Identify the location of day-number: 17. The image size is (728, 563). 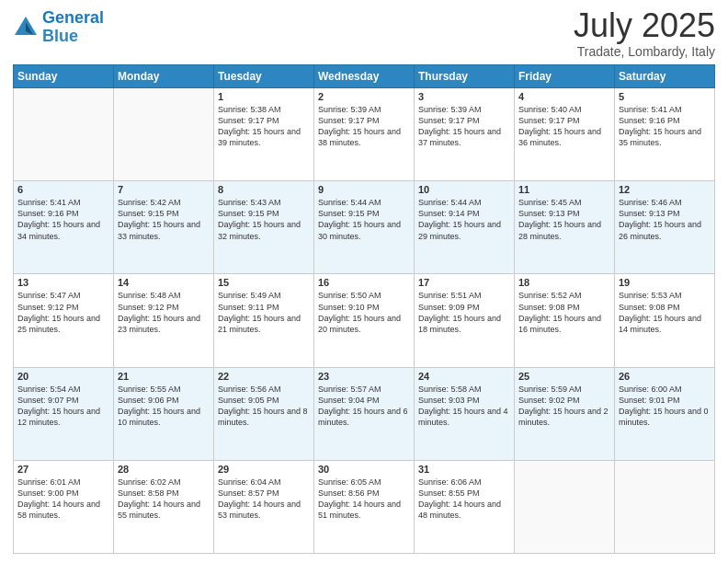
(464, 282).